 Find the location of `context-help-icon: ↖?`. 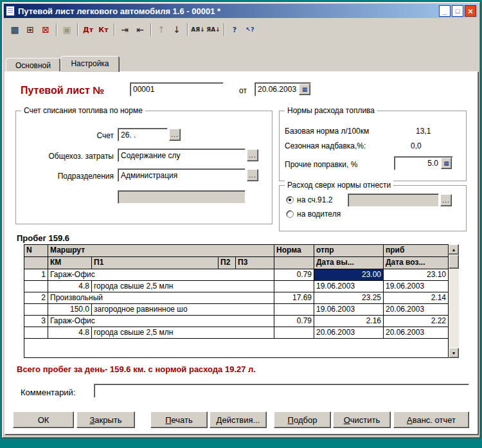

context-help-icon: ↖? is located at coordinates (250, 30).